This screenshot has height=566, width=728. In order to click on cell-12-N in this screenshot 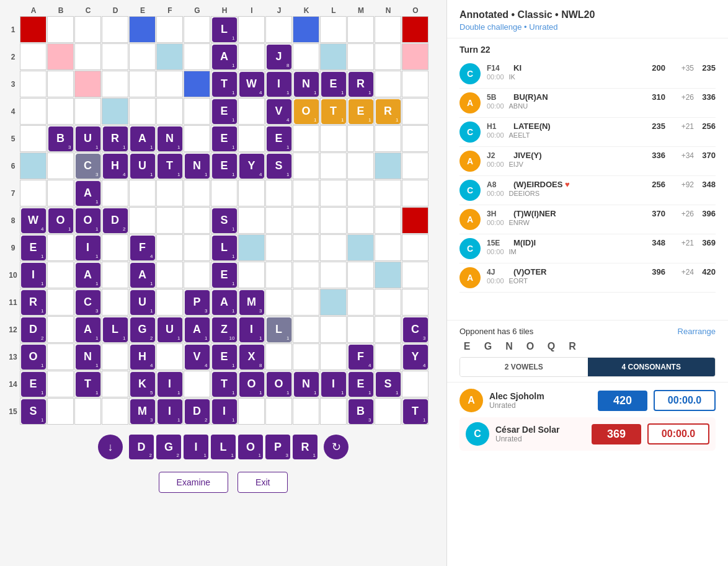, I will do `click(388, 330)`.